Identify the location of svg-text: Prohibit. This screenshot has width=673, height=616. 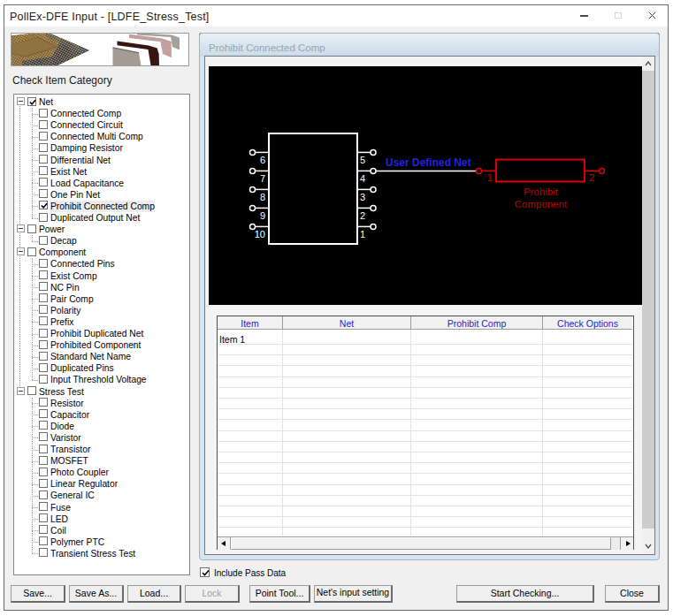
(541, 192).